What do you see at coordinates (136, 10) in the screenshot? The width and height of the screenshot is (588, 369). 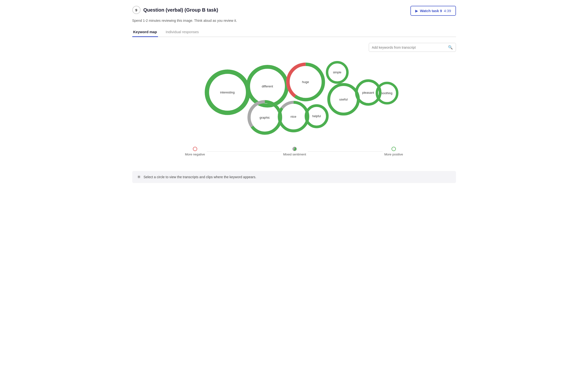 I see `task-number-badge: 9` at bounding box center [136, 10].